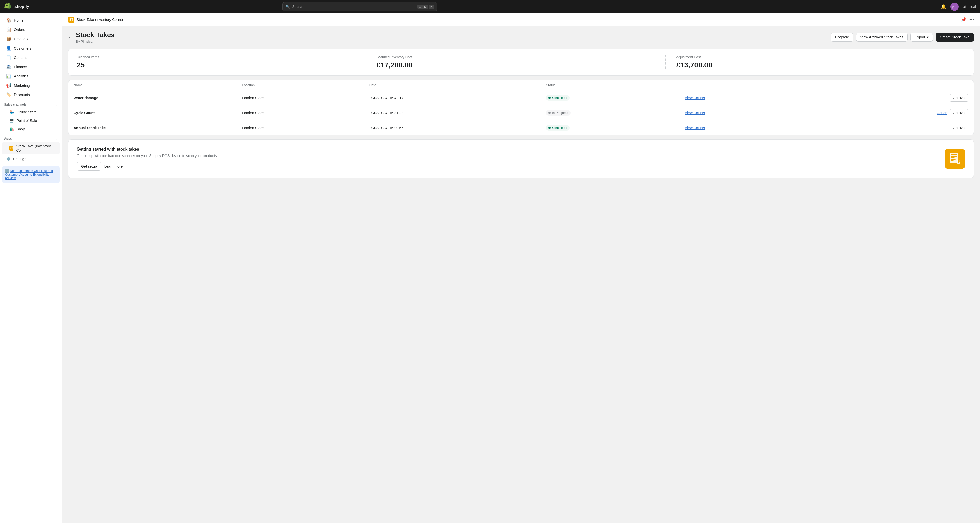  What do you see at coordinates (71, 20) in the screenshot?
I see `page-header-app-icon: ST` at bounding box center [71, 20].